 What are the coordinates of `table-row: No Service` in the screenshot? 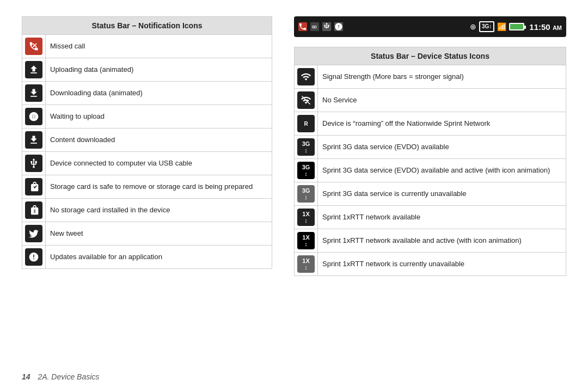 It's located at (430, 100).